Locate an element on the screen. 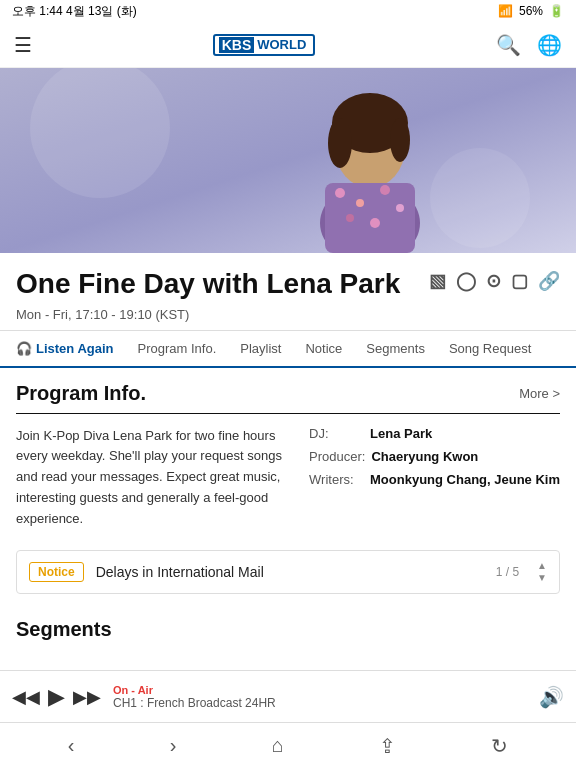 The image size is (576, 768). segments-section: Segments is located at coordinates (288, 626).